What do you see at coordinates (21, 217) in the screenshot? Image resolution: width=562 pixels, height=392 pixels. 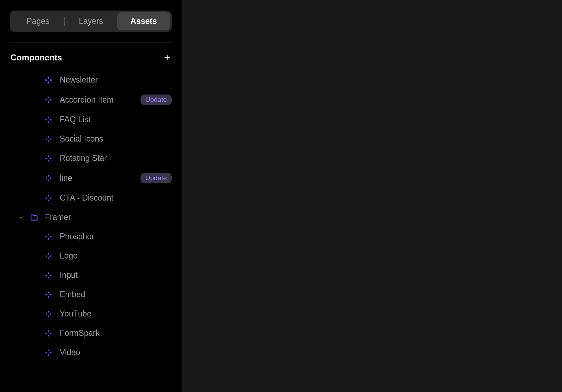 I see `chevron-down-icon` at bounding box center [21, 217].